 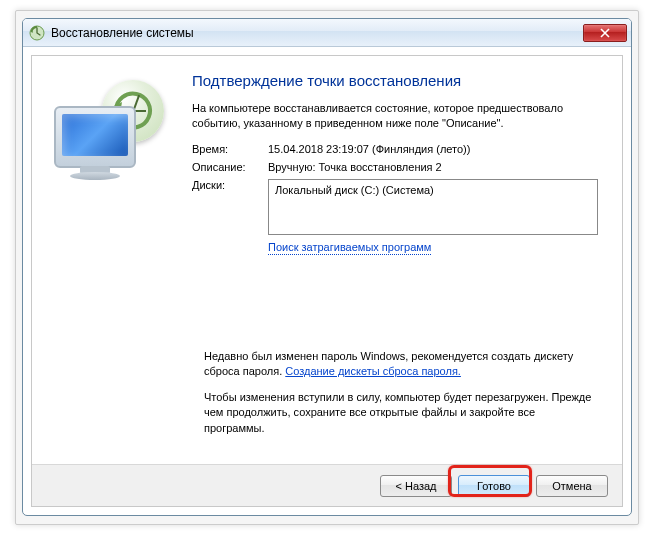 What do you see at coordinates (111, 129) in the screenshot?
I see `restore-illustration` at bounding box center [111, 129].